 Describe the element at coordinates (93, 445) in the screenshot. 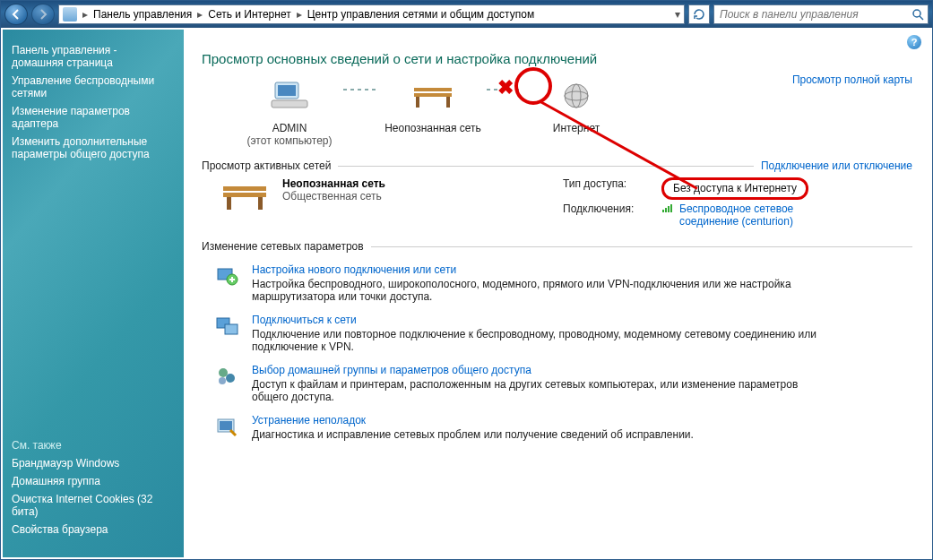

I see `sidebar-see-also-label: См. также` at that location.